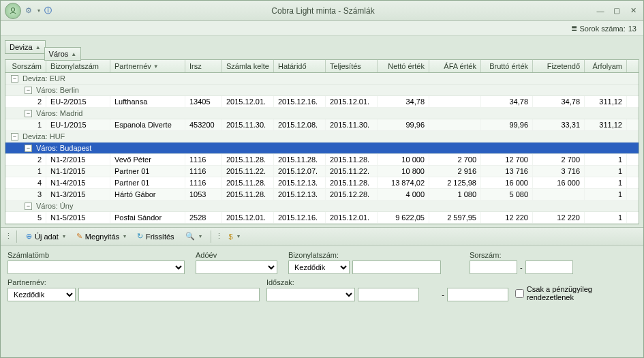  What do you see at coordinates (39, 11) in the screenshot?
I see `gear-dropdown-icon: ▾` at bounding box center [39, 11].